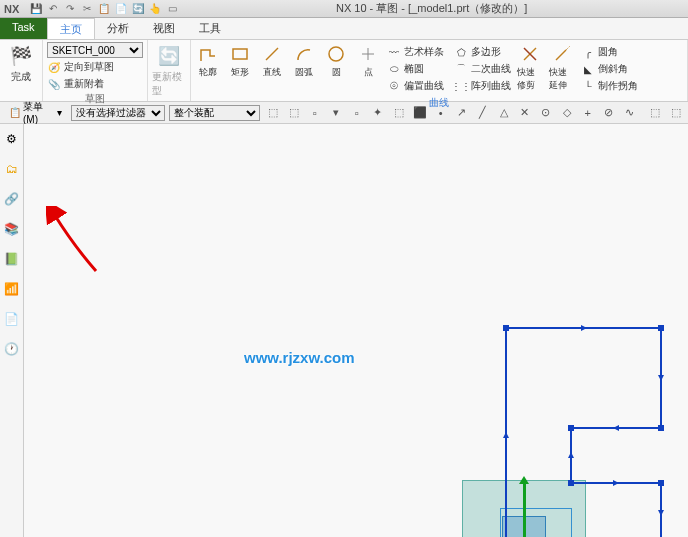 This screenshot has width=688, height=537. Describe the element at coordinates (482, 52) in the screenshot. I see `polygon-button: ⬠多边形` at that location.